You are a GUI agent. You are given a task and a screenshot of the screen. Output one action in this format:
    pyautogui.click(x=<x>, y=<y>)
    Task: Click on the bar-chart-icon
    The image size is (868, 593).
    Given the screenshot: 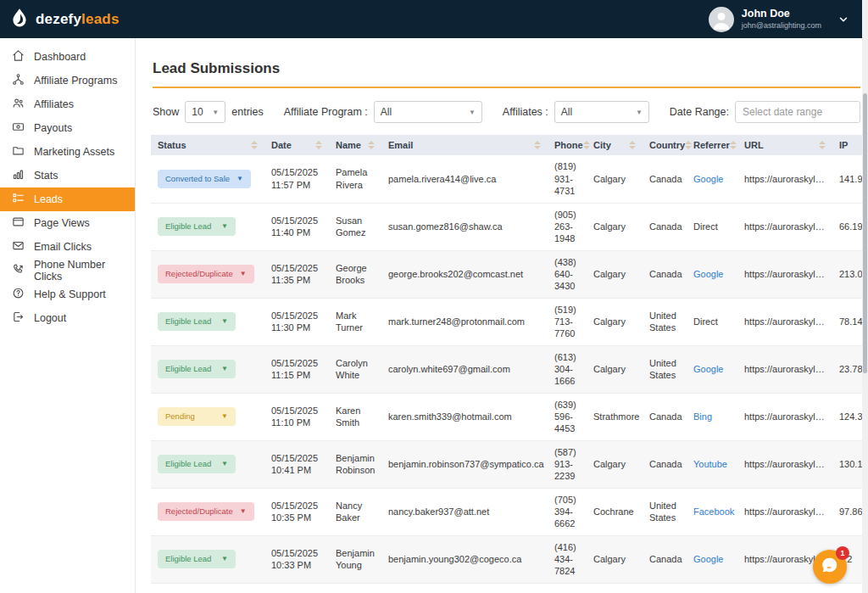 What is the action you would take?
    pyautogui.click(x=19, y=176)
    